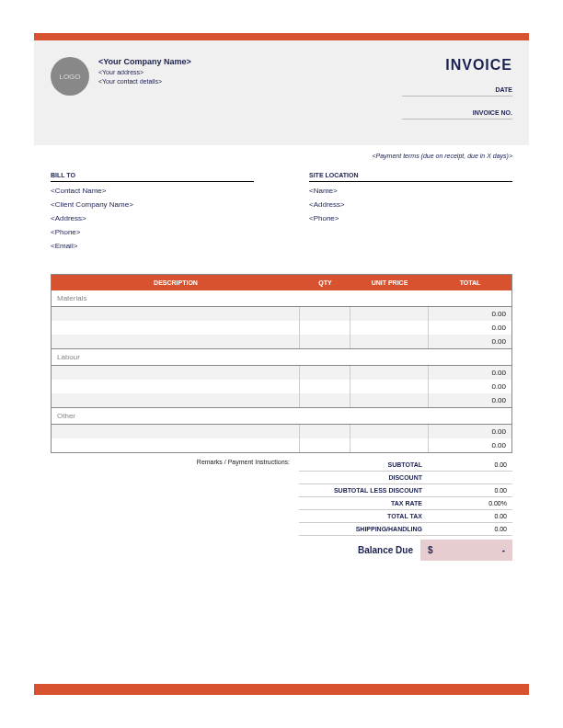 This screenshot has width=563, height=728. Describe the element at coordinates (70, 76) in the screenshot. I see `logo-placeholder: LOGO` at that location.